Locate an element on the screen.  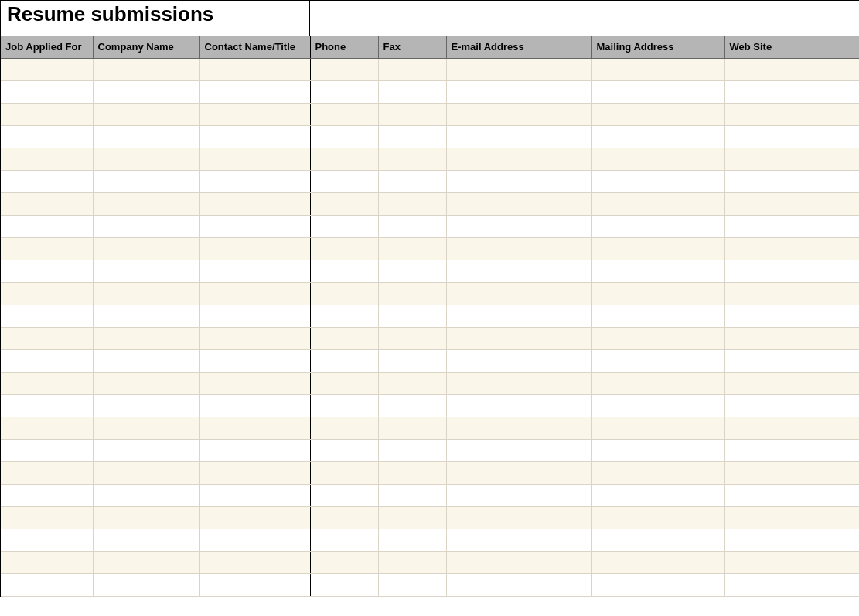
col-header-contact-name-title: Contact Name/Title is located at coordinates (255, 47).